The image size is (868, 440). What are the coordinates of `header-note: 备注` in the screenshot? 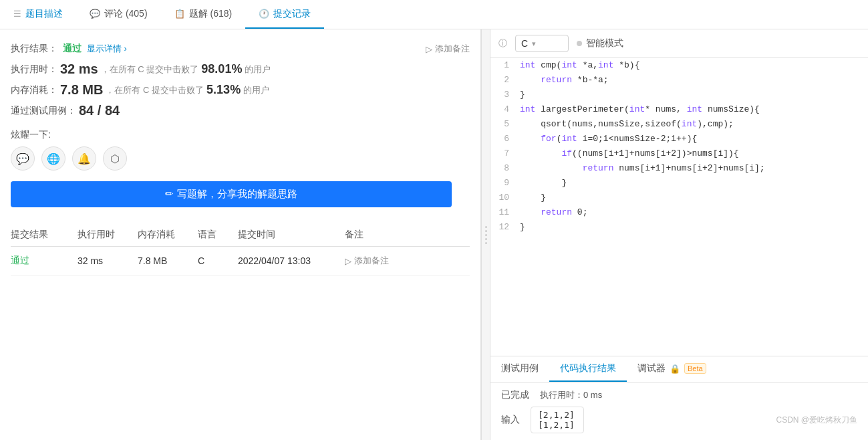 It's located at (408, 235).